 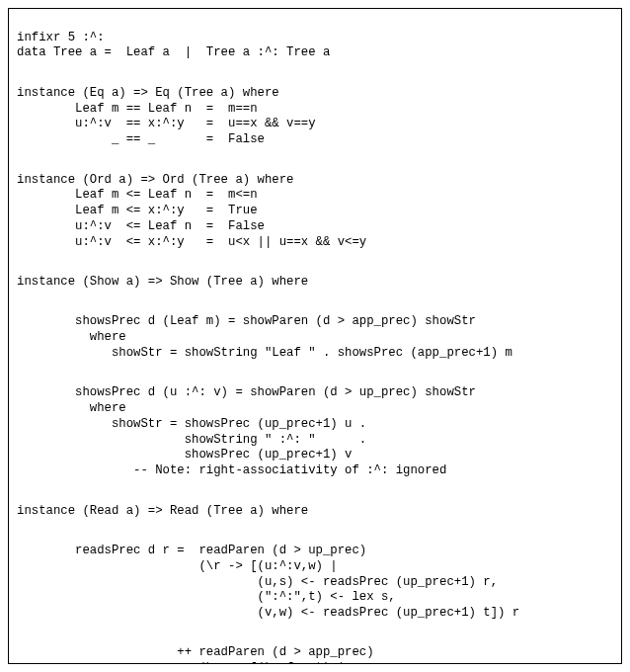 I want to click on code-block-2: instance (Eq a) => Eq (Tree a) where Lea…, so click(x=315, y=117).